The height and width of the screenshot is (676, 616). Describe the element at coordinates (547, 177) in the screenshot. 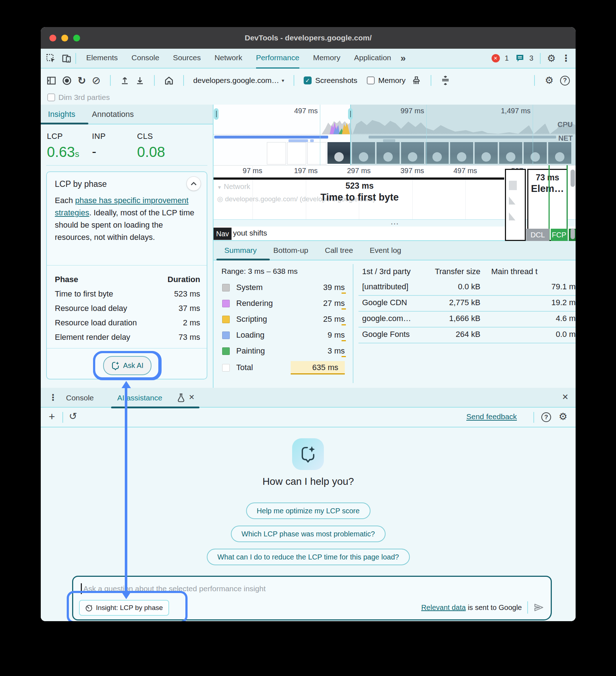

I see `elem-value: 73 ms` at that location.